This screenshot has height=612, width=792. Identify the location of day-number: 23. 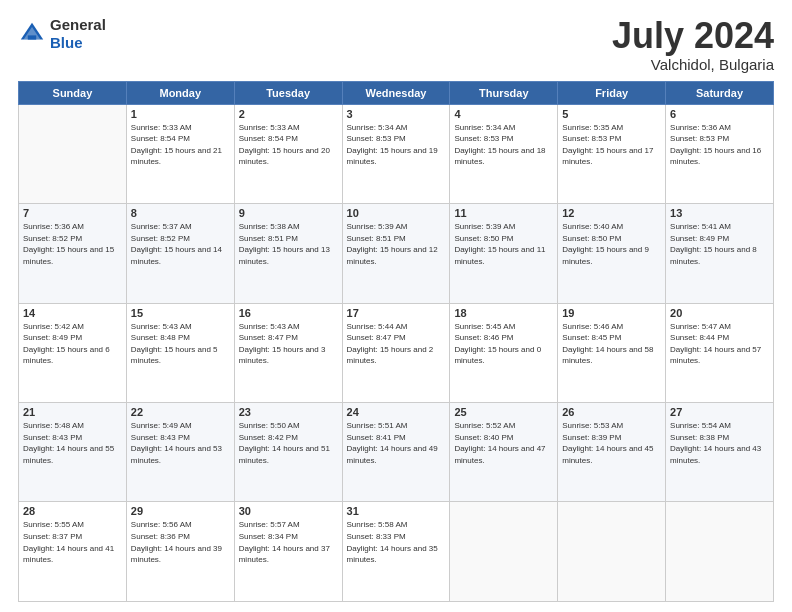
(288, 412).